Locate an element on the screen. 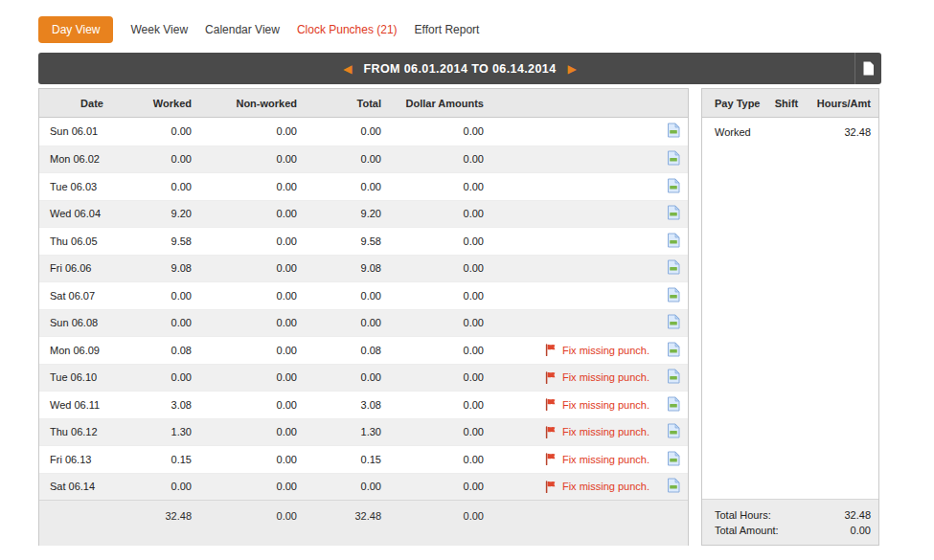 The image size is (934, 560). view-tabs: Day View Week View Calendar View Clock P… is located at coordinates (259, 30).